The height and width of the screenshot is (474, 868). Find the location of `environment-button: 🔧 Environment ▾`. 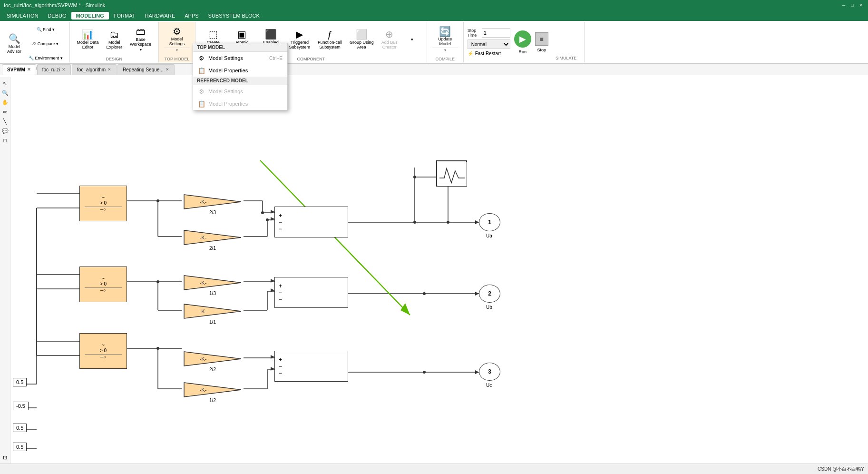

environment-button: 🔧 Environment ▾ is located at coordinates (46, 58).